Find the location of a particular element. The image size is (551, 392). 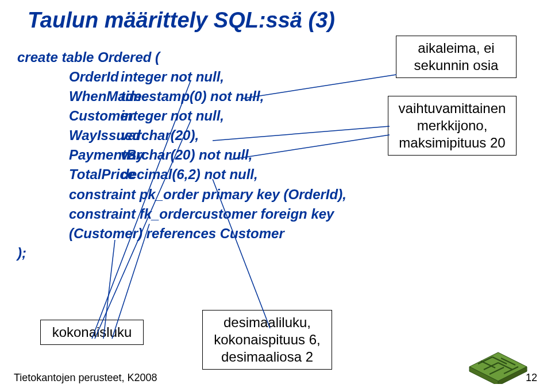

col-name: WhenMade is located at coordinates (69, 96).